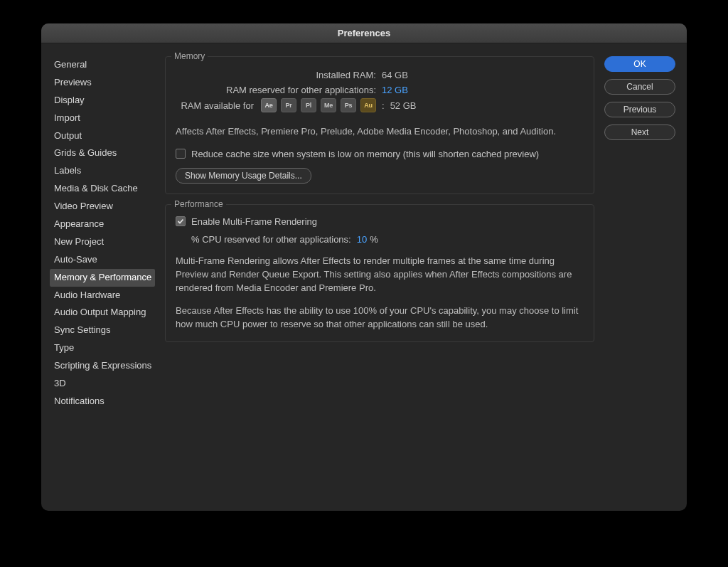  Describe the element at coordinates (640, 110) in the screenshot. I see `previous-button: Previous` at that location.